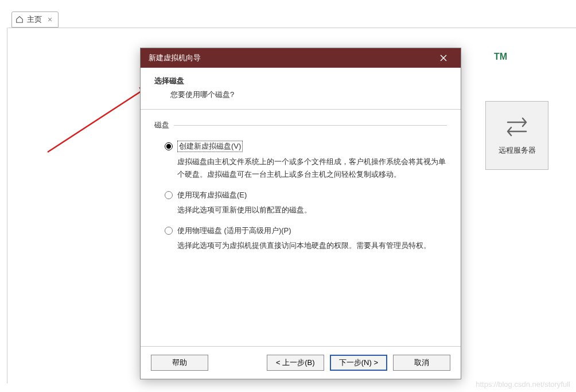 The width and height of the screenshot is (576, 392). What do you see at coordinates (517, 127) in the screenshot?
I see `transfer-icon` at bounding box center [517, 127].